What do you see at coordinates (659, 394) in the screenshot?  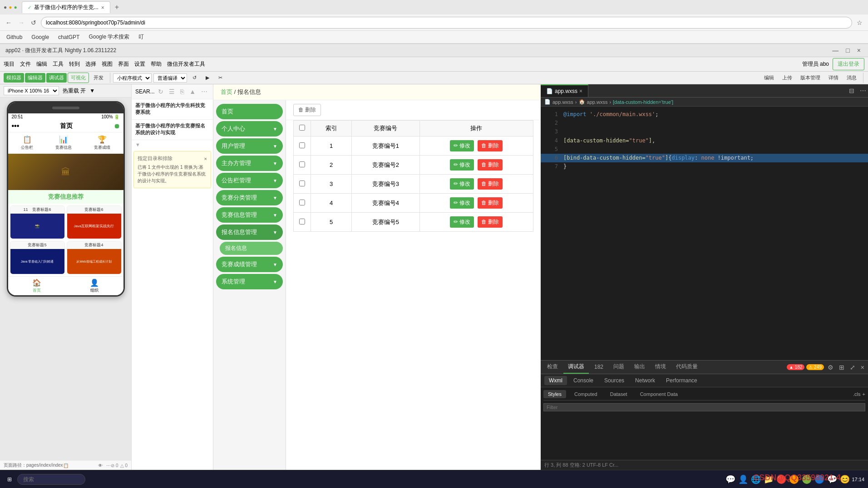 I see `styles-tab-component: Component Data` at bounding box center [659, 394].